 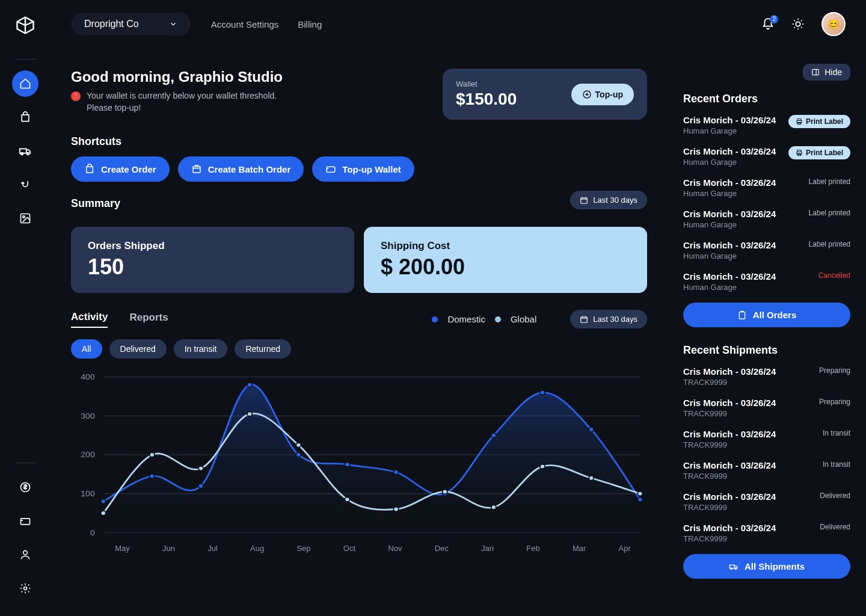 I want to click on hide-panel-button: Hide, so click(x=826, y=72).